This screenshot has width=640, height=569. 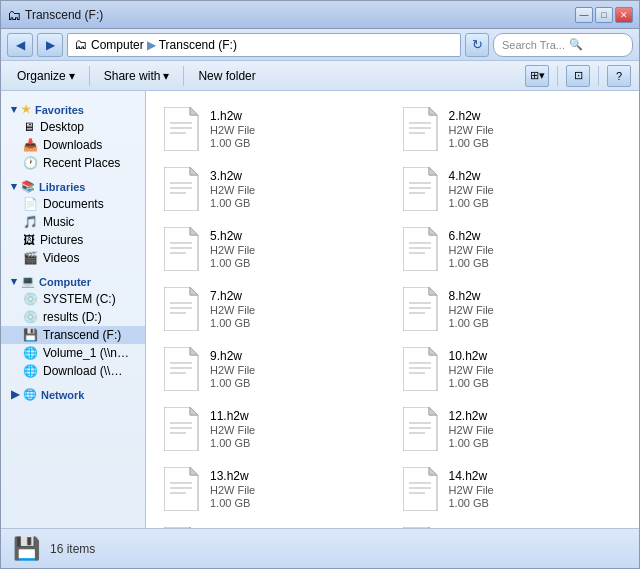 What do you see at coordinates (73, 258) in the screenshot?
I see `sidebar-item-videos: 🎬 Videos` at bounding box center [73, 258].